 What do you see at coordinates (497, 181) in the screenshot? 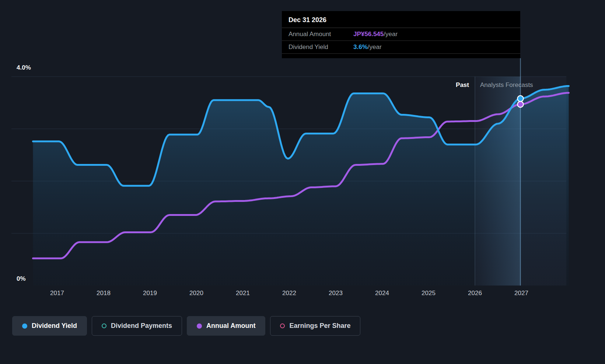
I see `forecast-glow` at bounding box center [497, 181].